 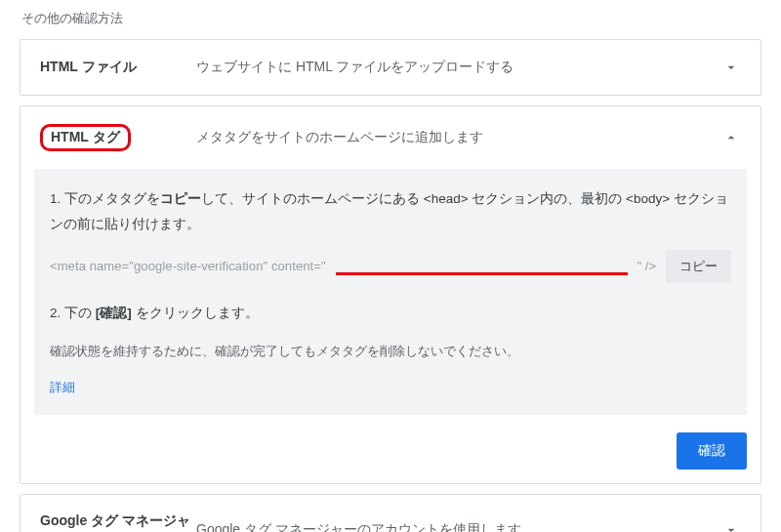 What do you see at coordinates (118, 522) in the screenshot?
I see `panel-title: Google タグ マネージャー` at bounding box center [118, 522].